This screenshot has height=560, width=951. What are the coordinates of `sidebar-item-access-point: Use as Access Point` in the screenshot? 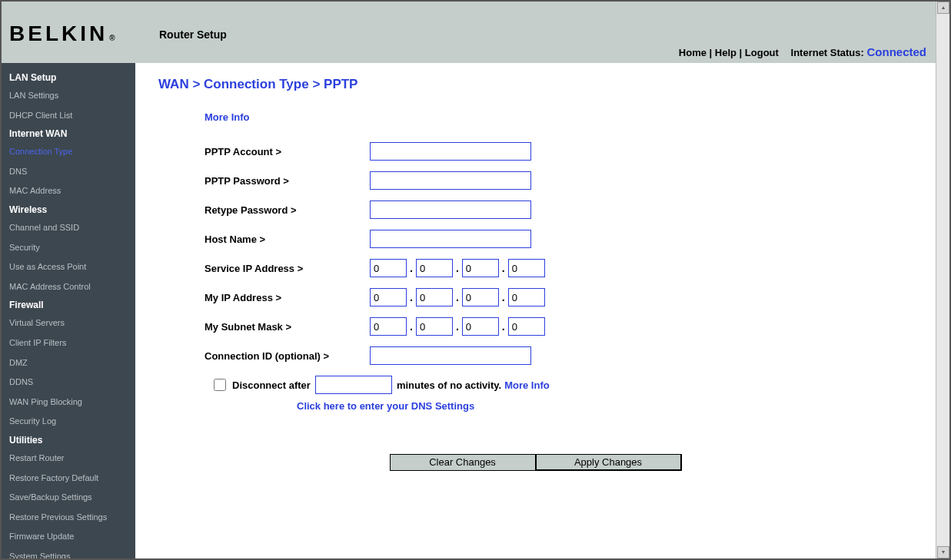 It's located at (68, 267).